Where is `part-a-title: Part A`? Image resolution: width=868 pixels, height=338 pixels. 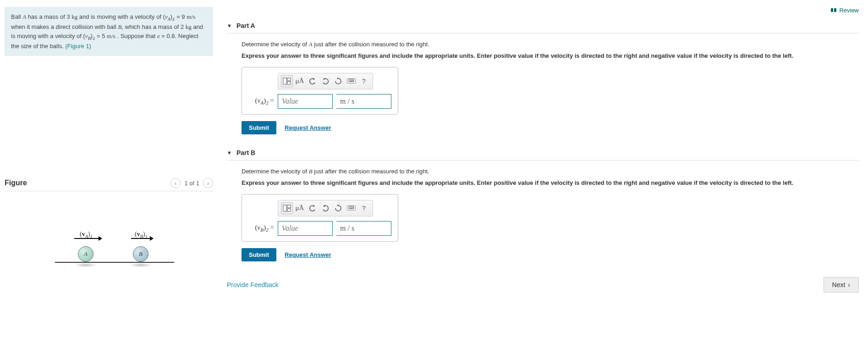 part-a-title: Part A is located at coordinates (246, 26).